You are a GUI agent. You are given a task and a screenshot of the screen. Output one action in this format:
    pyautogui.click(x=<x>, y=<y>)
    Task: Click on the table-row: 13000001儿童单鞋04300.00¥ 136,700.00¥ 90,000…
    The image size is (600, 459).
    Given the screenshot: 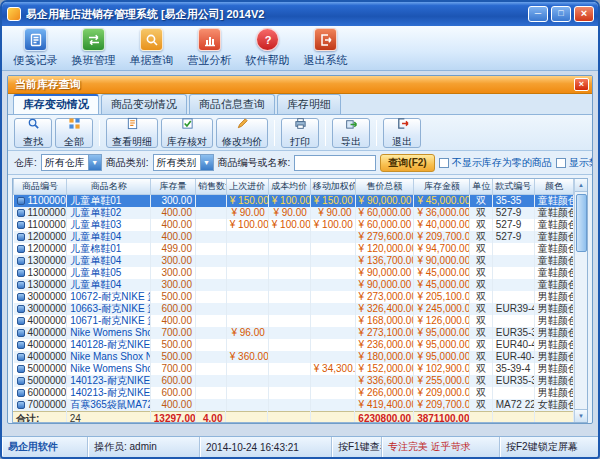 What is the action you would take?
    pyautogui.click(x=294, y=261)
    